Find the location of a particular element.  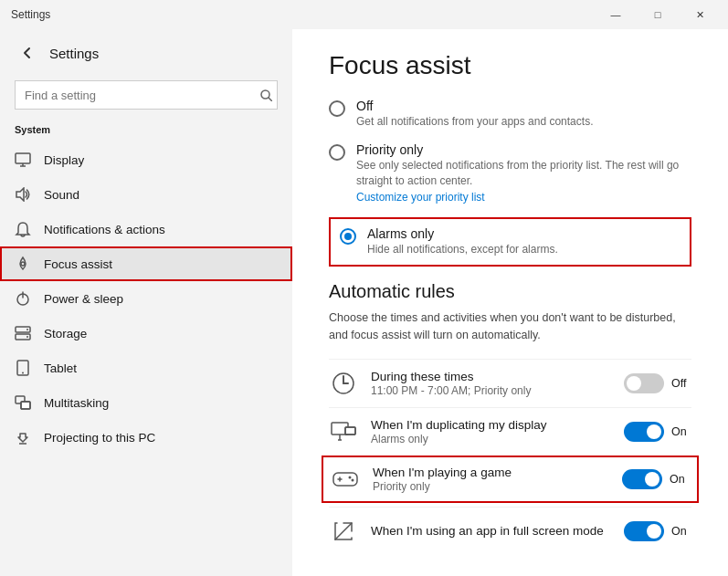

sidebar-label-storage: Storage is located at coordinates (66, 334).